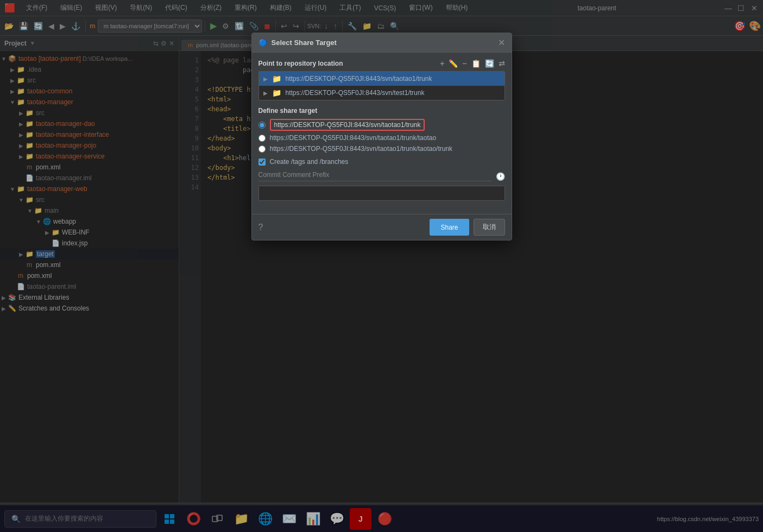  I want to click on radio-selected-box-0: https://DESKTOP-QS5F0JI:8443/svn/taotao1…, so click(348, 125).